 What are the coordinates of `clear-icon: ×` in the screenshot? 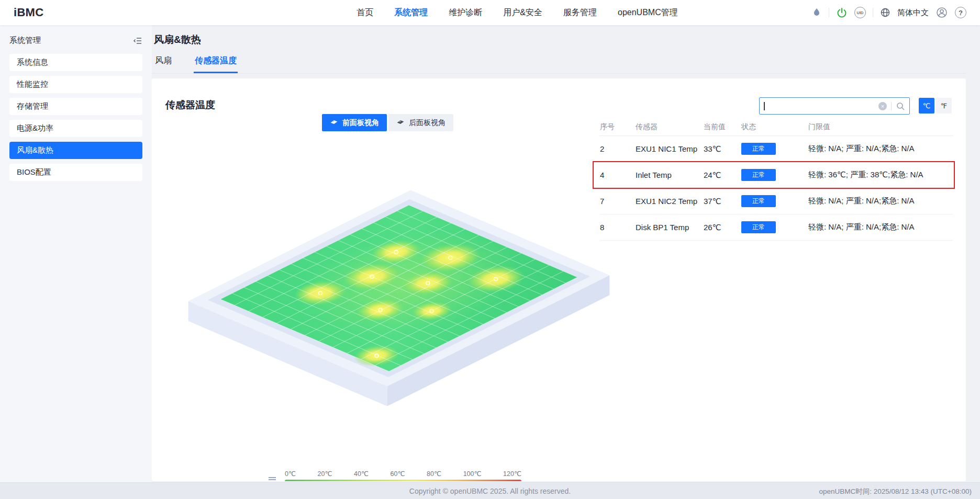 It's located at (883, 106).